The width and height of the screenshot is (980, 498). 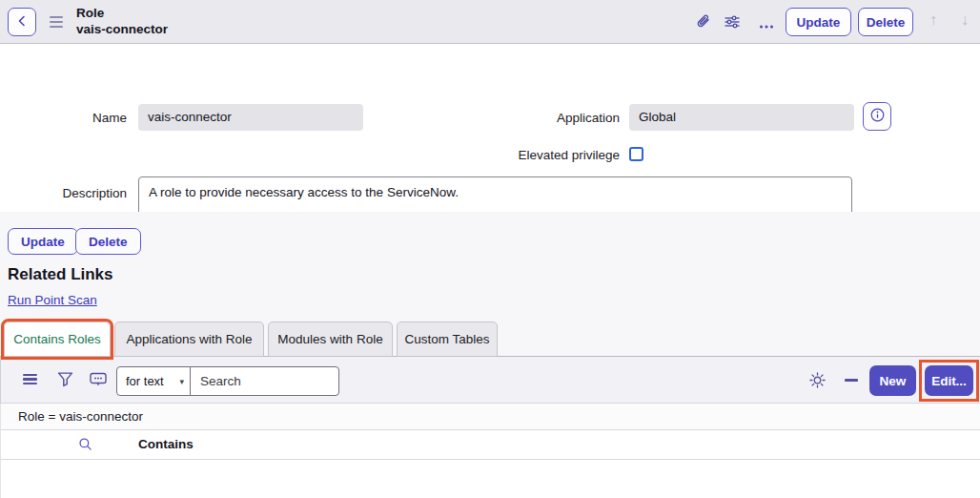 What do you see at coordinates (189, 340) in the screenshot?
I see `tab-applications-with-role: Applications with Role` at bounding box center [189, 340].